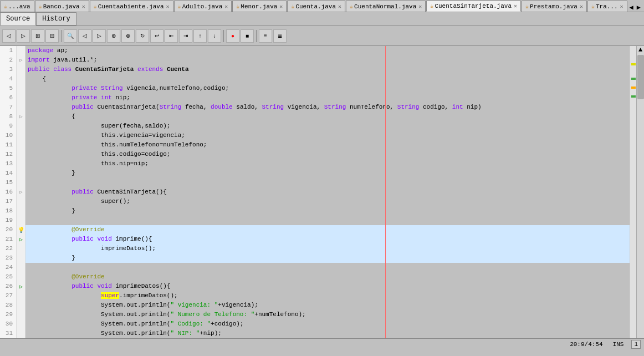  I want to click on toolbar-forward: ▷, so click(23, 36).